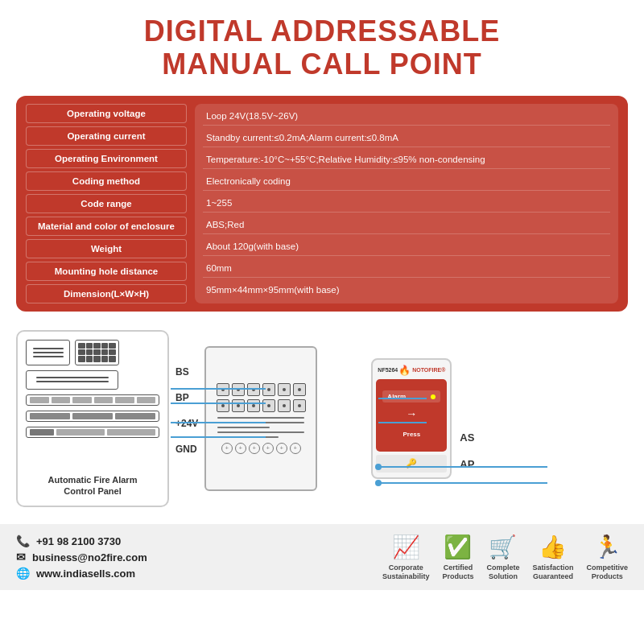 The image size is (644, 644). Describe the element at coordinates (411, 432) in the screenshot. I see `mcp-press-label: Press` at that location.